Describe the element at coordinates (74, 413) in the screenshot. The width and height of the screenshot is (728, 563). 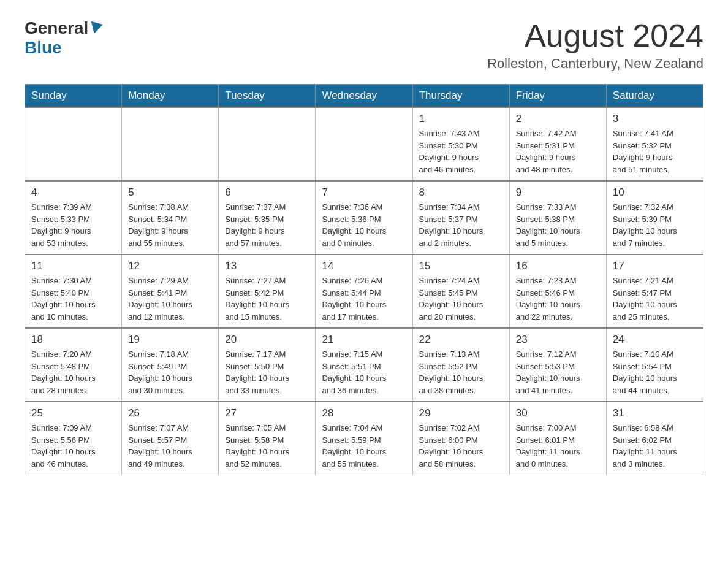
I see `day-number: 25` at that location.